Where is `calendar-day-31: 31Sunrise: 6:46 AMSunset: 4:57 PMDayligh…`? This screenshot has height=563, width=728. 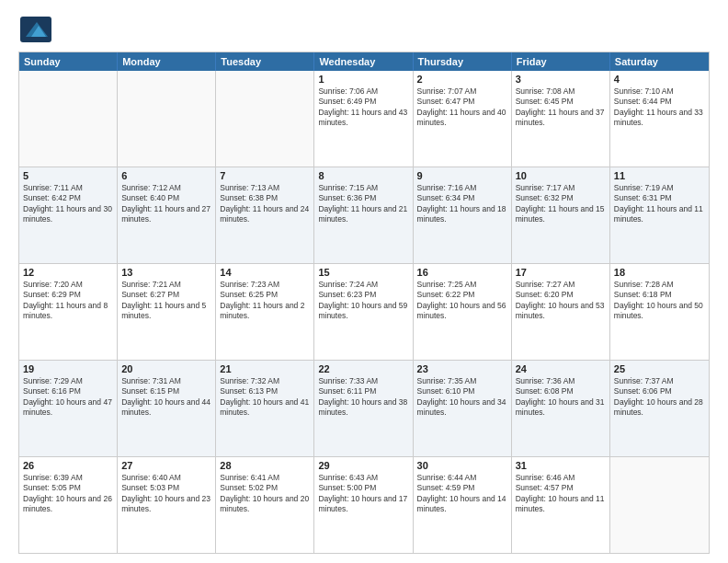
calendar-day-31: 31Sunrise: 6:46 AMSunset: 4:57 PMDayligh… is located at coordinates (561, 505).